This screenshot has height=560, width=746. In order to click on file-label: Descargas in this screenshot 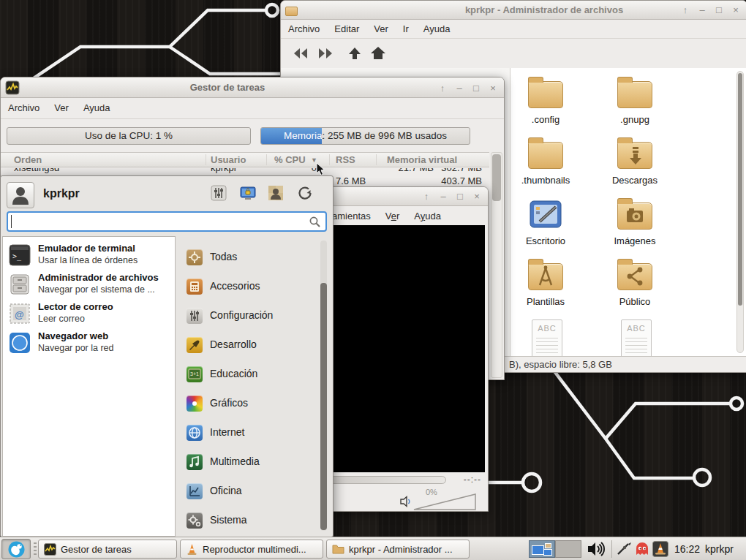, I will do `click(635, 180)`.